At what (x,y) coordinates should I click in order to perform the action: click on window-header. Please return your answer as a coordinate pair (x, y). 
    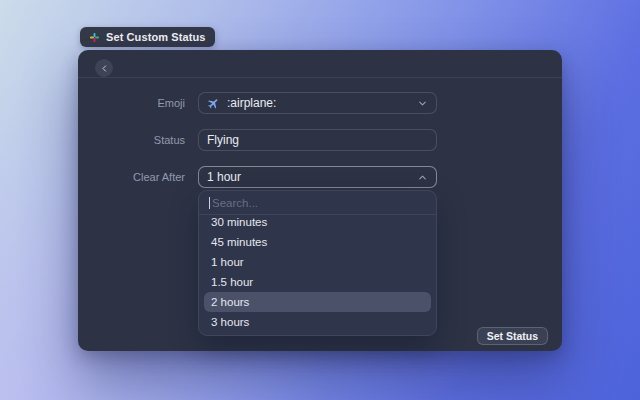
    Looking at the image, I should click on (320, 64).